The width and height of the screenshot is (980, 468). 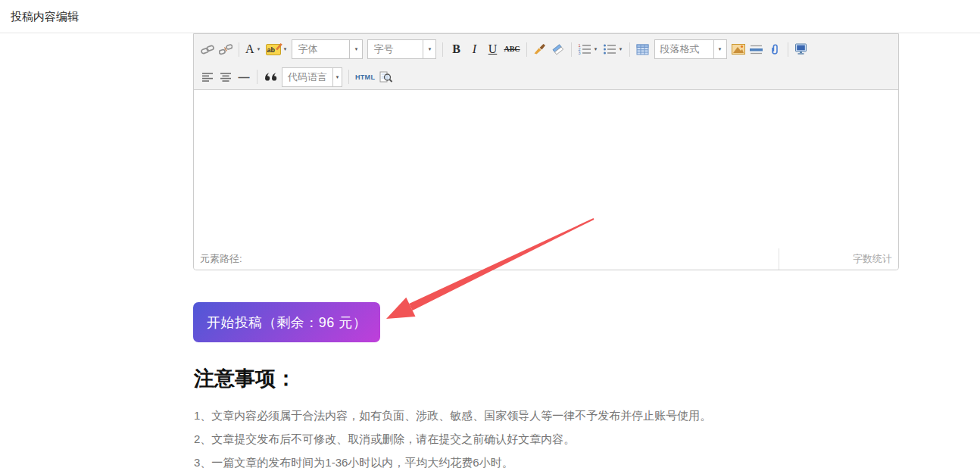 I want to click on font-size-select: 字号 ▼, so click(x=401, y=49).